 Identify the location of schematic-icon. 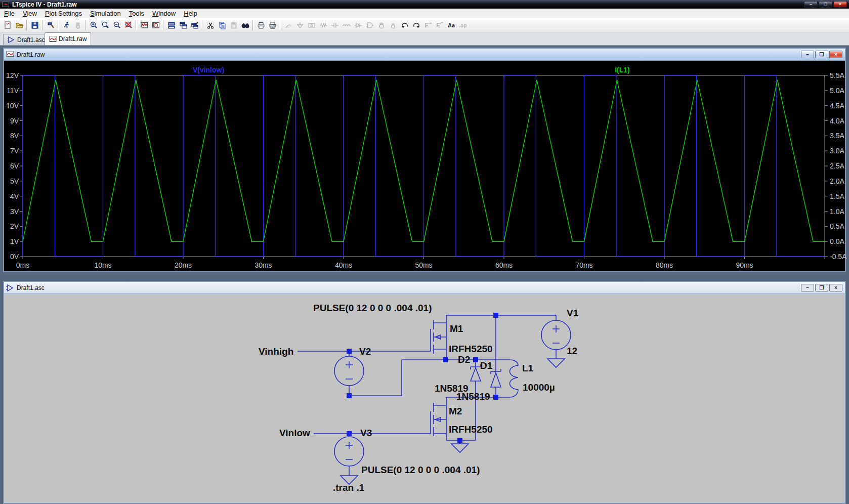
(11, 39).